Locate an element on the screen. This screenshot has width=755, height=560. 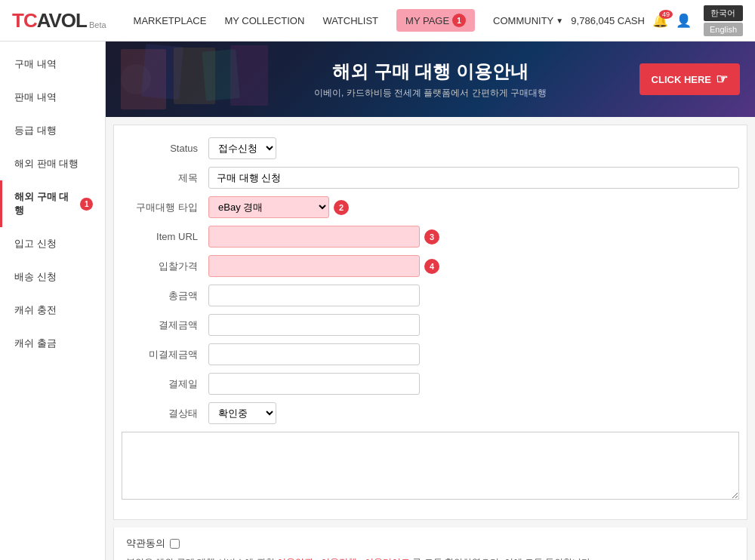
nav-mypage-badge: 1 is located at coordinates (459, 20).